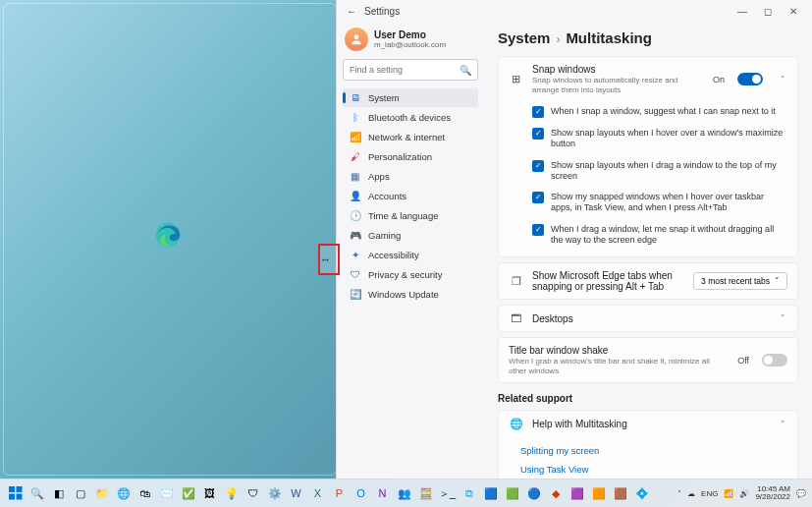 The width and height of the screenshot is (812, 507). Describe the element at coordinates (619, 350) in the screenshot. I see `shake-title: Title bar window shake` at that location.